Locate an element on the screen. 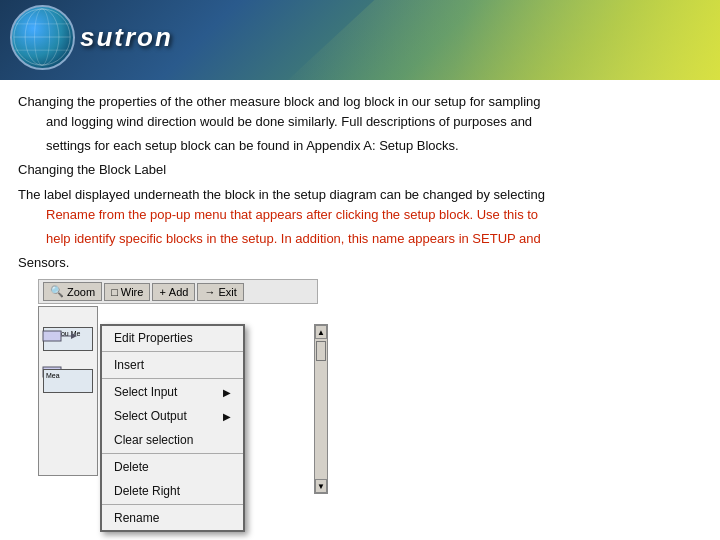  diagram-area: RMYou Me Mea Edit Properties Inser is located at coordinates (183, 401).